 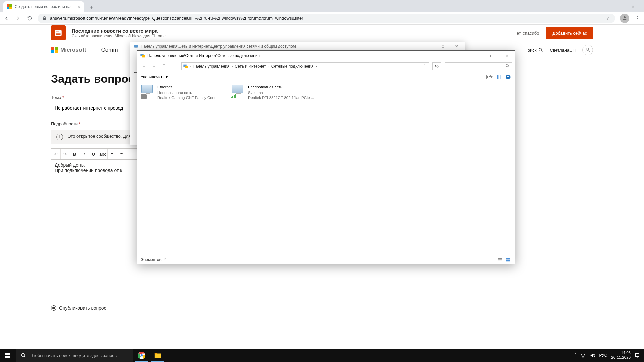 I want to click on volume-tray-icon, so click(x=592, y=355).